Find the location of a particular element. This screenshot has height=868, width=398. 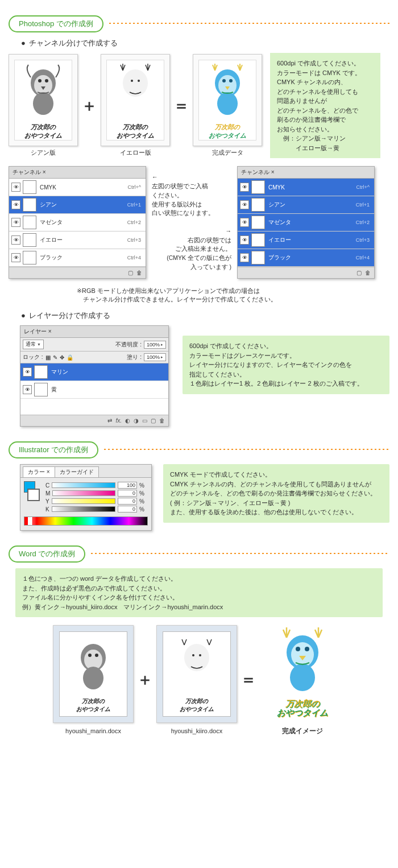

color-guide-tab: カラーガイド is located at coordinates (77, 472).